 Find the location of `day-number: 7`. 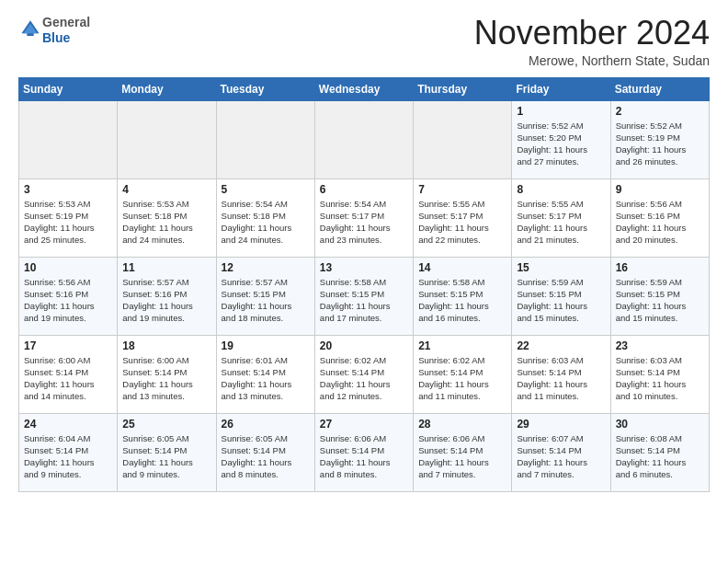

day-number: 7 is located at coordinates (462, 190).